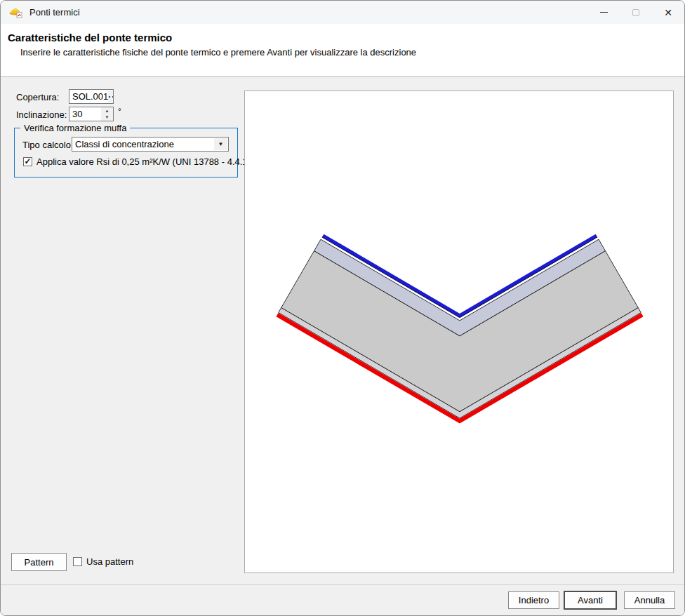  I want to click on degree-symbol: °, so click(119, 112).